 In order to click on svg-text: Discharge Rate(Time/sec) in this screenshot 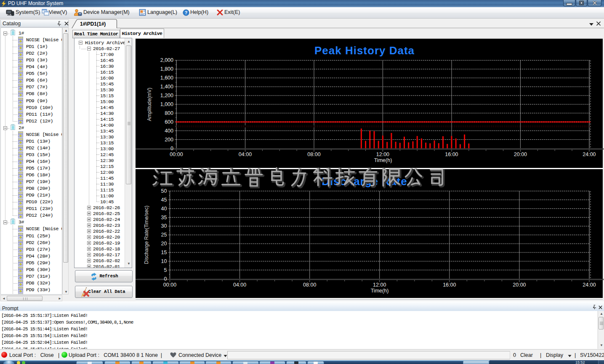, I will do `click(146, 235)`.